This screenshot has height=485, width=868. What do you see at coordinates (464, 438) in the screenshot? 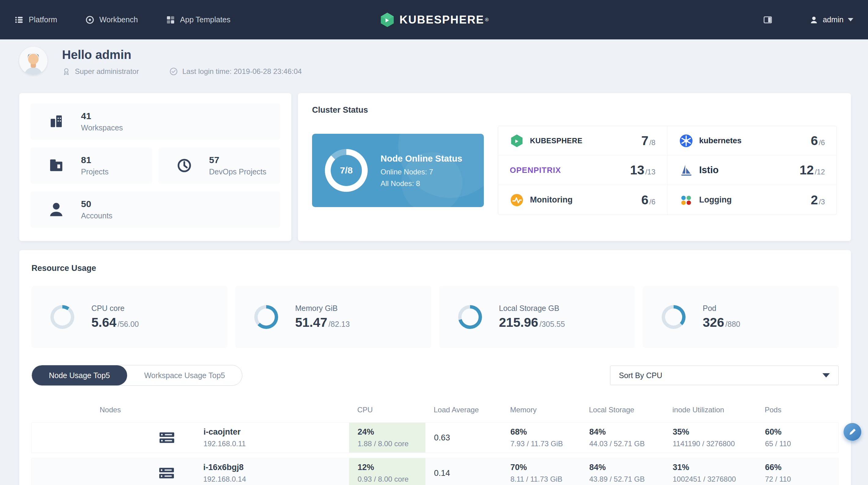
I see `load-average-cell: 0.63` at bounding box center [464, 438].